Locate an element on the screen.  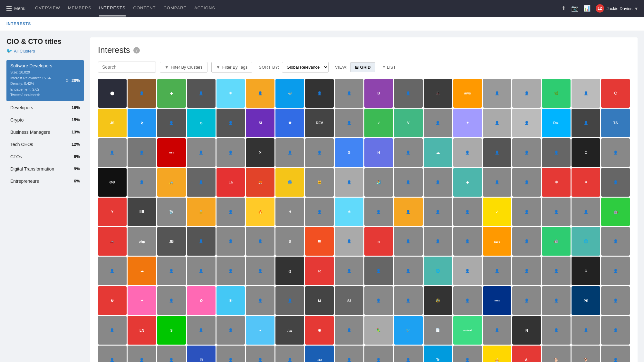
chart-icon: 📊 is located at coordinates (587, 8).